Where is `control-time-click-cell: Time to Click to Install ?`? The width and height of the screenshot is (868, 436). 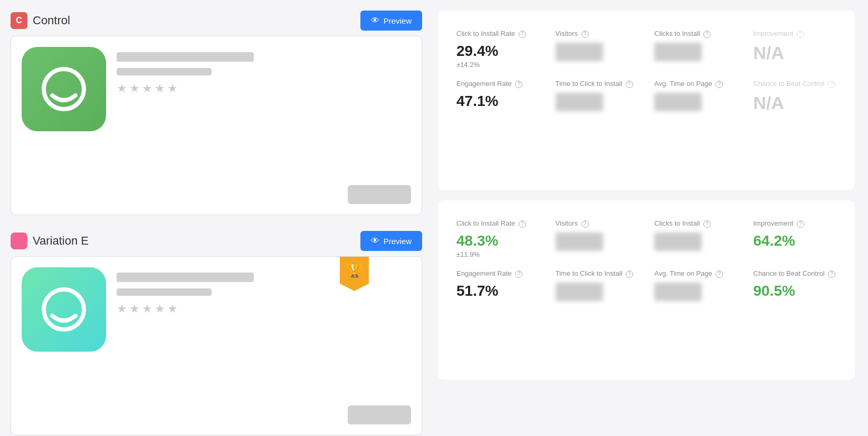 control-time-click-cell: Time to Click to Install ? is located at coordinates (597, 96).